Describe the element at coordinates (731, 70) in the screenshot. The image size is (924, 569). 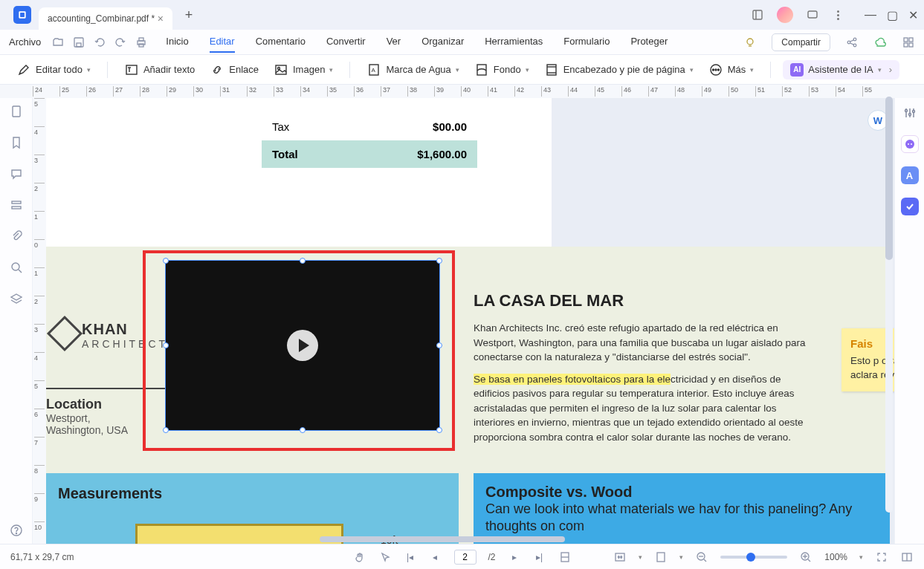
I see `more-tool: Más▾` at that location.